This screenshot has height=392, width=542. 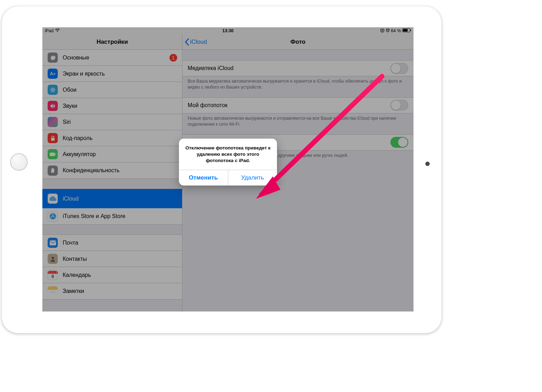 I want to click on sidebar-item-label: Siri, so click(x=67, y=122).